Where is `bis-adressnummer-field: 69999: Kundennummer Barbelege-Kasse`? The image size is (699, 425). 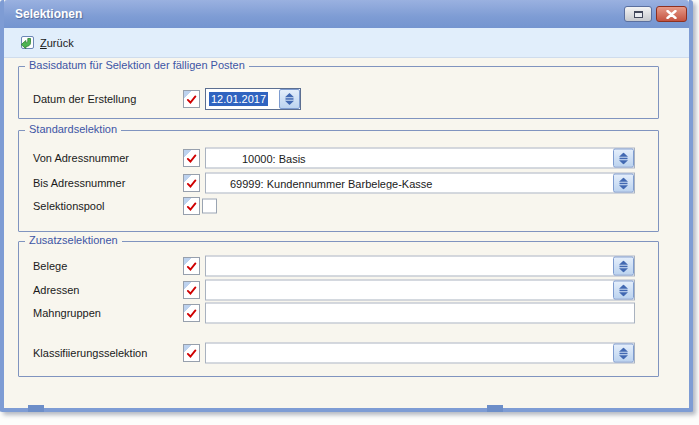 bis-adressnummer-field: 69999: Kundennummer Barbelege-Kasse is located at coordinates (420, 184).